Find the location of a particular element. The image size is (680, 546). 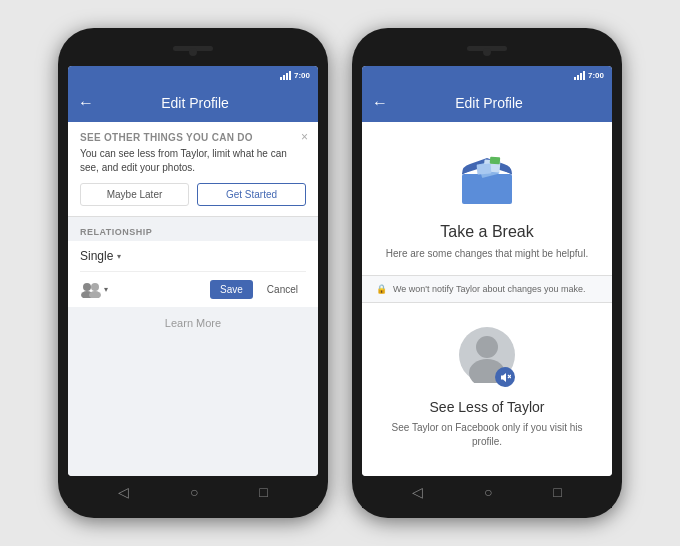

status-icons-left: 7:00 is located at coordinates (295, 76).